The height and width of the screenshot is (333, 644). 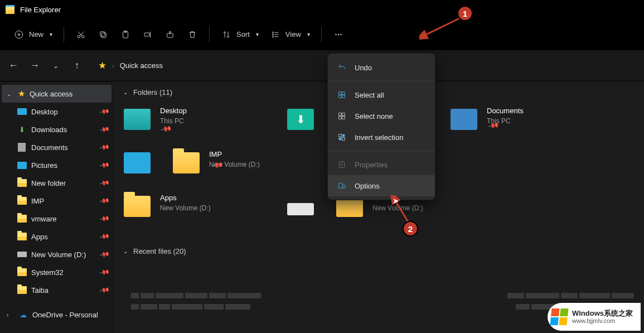 I want to click on sidebar-item-pictures: Pictures📌, so click(x=57, y=165).